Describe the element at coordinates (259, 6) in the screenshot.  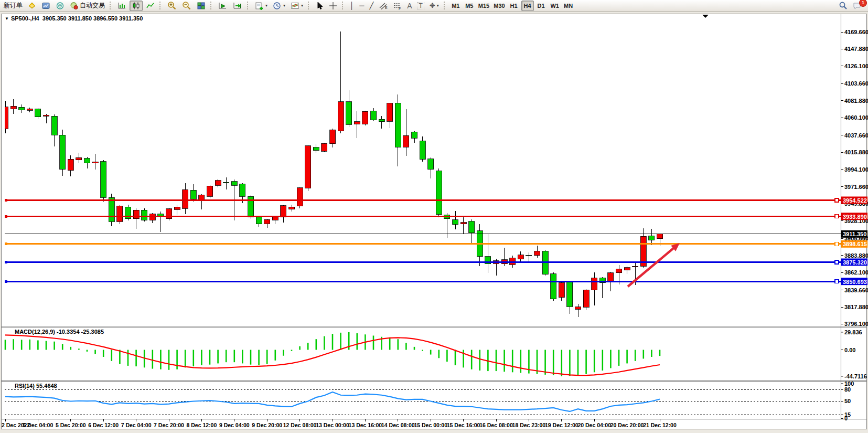
I see `new-chart-icon` at that location.